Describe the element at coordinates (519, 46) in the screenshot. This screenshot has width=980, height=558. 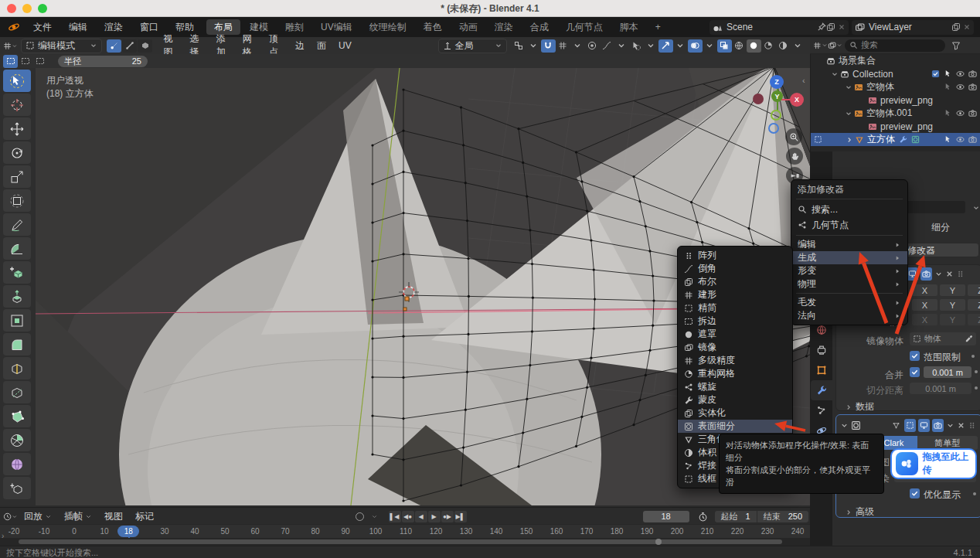
I see `pivot-point-icon` at that location.